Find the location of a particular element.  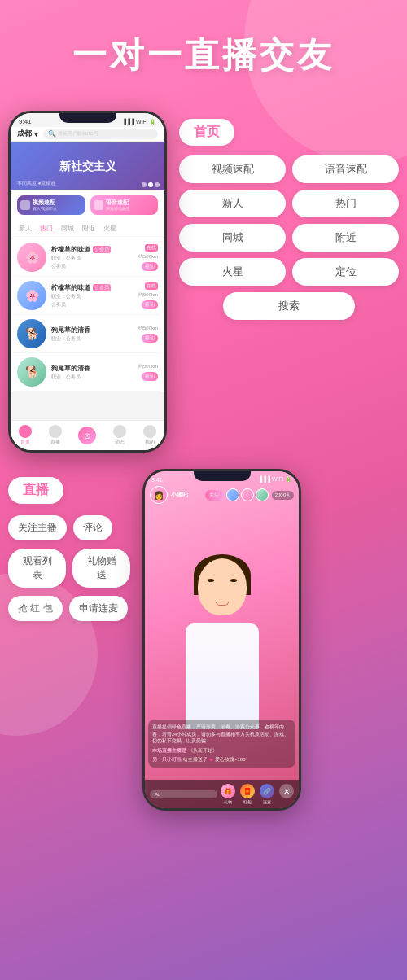

heart-icon: ❤ is located at coordinates (212, 760).